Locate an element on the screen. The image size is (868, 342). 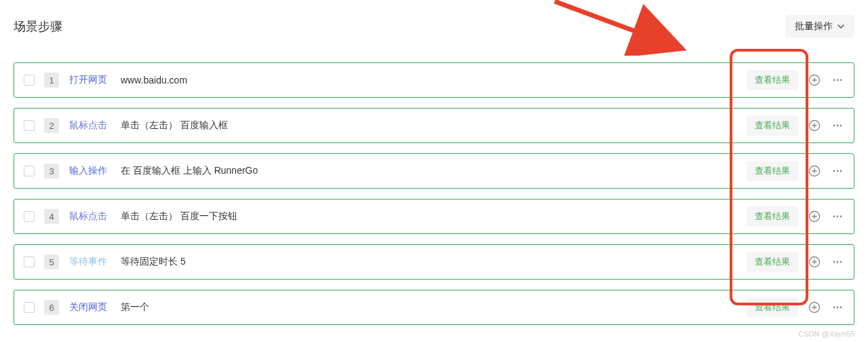
page-header: 场景步骤 批量操作 is located at coordinates (434, 25).